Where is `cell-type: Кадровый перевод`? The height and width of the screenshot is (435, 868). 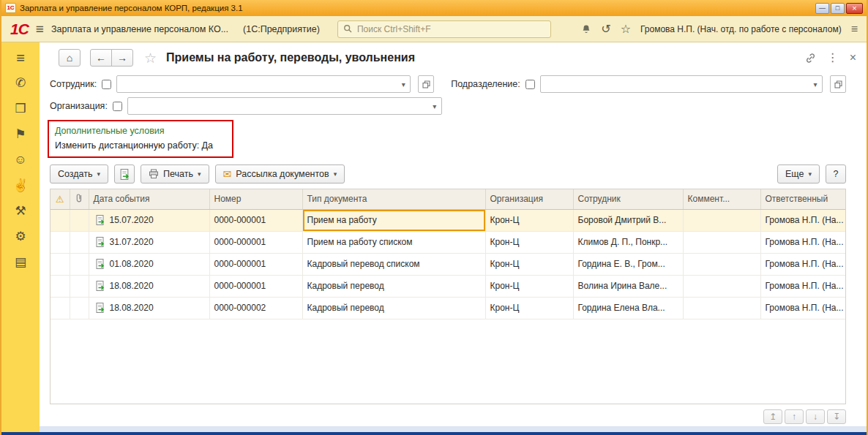
cell-type: Кадровый перевод is located at coordinates (394, 308).